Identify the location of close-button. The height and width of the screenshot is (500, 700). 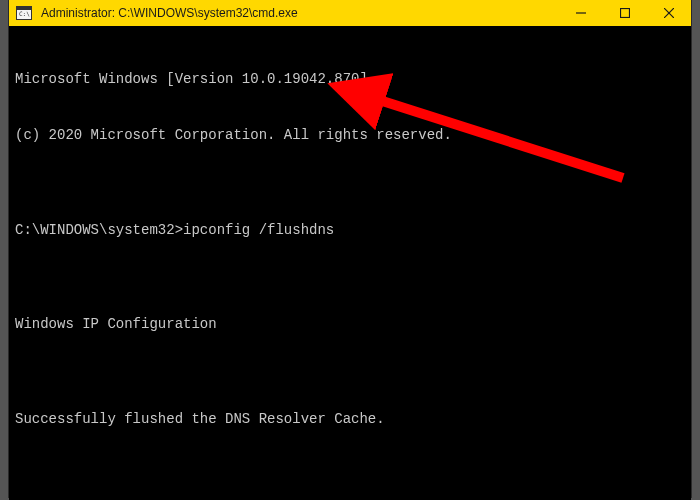
(669, 13).